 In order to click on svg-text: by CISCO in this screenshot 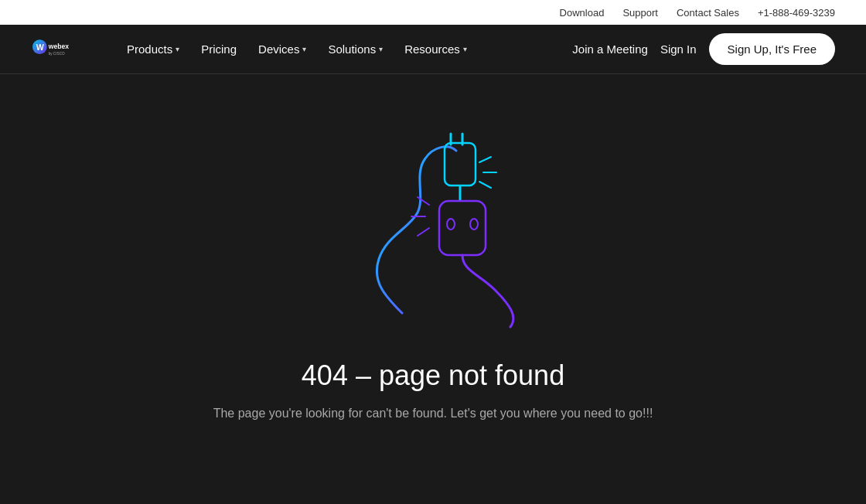, I will do `click(57, 53)`.